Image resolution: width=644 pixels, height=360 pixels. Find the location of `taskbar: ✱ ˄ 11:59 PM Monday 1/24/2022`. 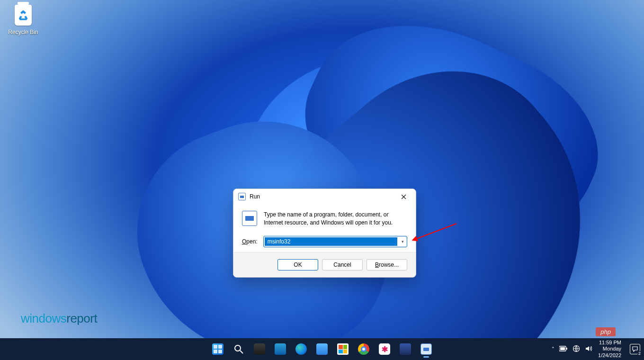

taskbar: ✱ ˄ 11:59 PM Monday 1/24/2022 is located at coordinates (322, 349).